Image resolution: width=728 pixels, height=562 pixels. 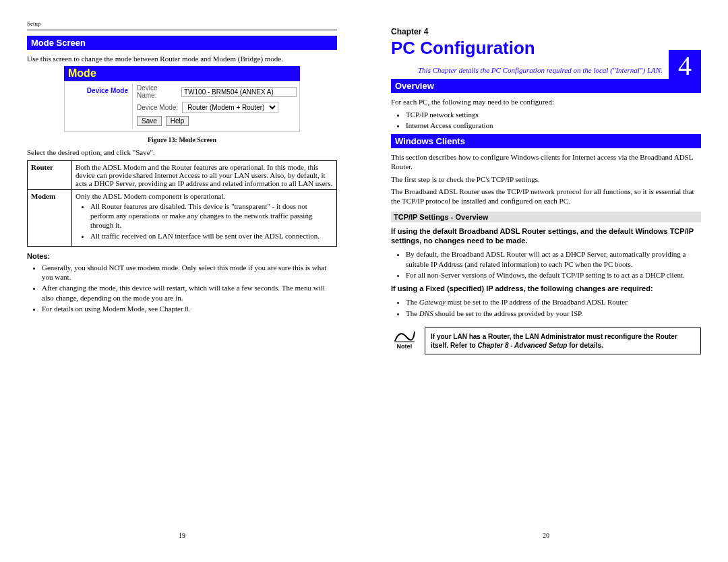 I want to click on after-figure-text: Select the desired option, and click "Sa…, so click(x=182, y=152).